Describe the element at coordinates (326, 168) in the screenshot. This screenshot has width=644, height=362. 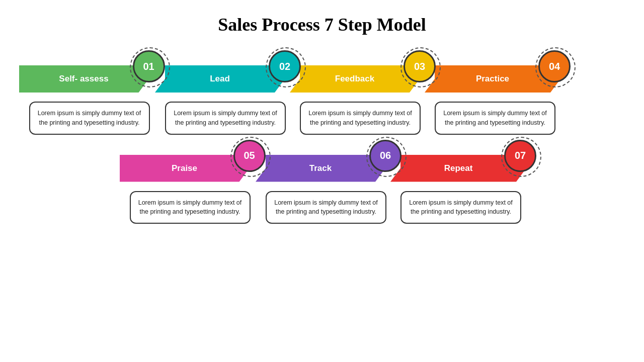
I see `arrow-6: Track 06` at that location.